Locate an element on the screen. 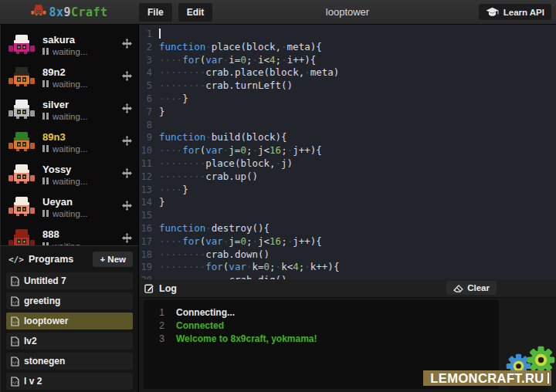 This screenshot has height=392, width=556. player-row: sakurawaiting... is located at coordinates (70, 45).